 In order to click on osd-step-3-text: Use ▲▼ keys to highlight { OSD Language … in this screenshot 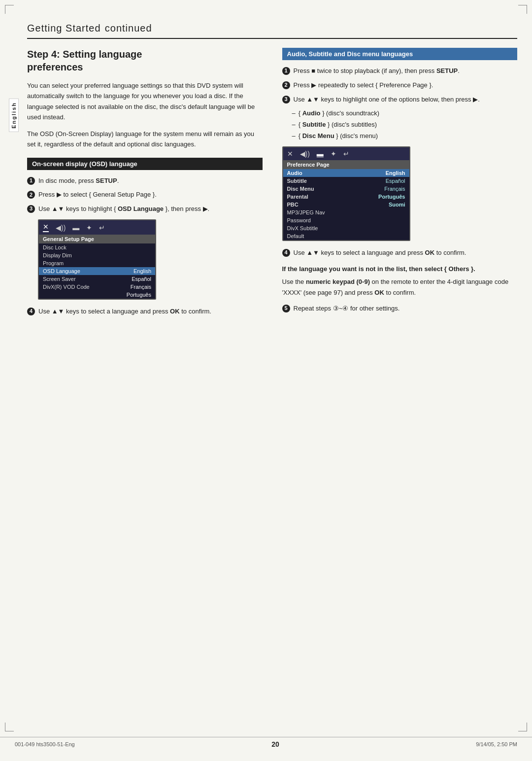, I will do `click(124, 209)`.